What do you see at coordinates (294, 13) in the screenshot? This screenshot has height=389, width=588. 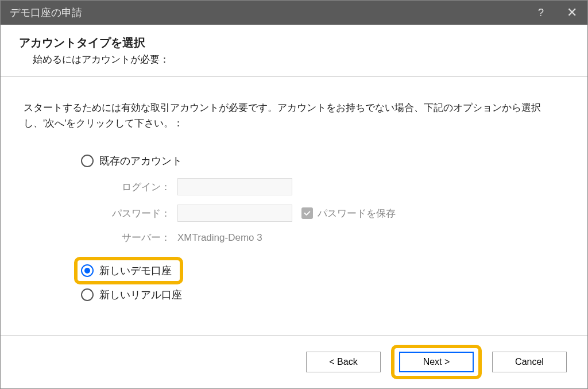 I see `titlebar: デモ口座の申請 ? ✕` at bounding box center [294, 13].